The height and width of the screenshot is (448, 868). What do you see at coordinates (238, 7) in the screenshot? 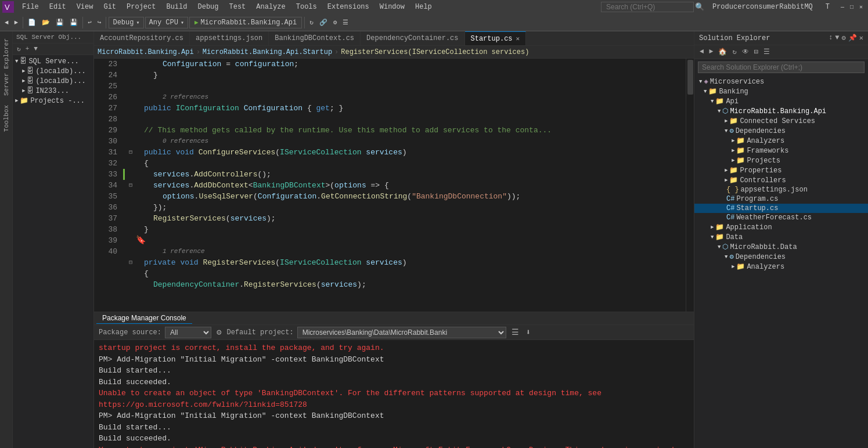
I see `menu-test: Test` at bounding box center [238, 7].